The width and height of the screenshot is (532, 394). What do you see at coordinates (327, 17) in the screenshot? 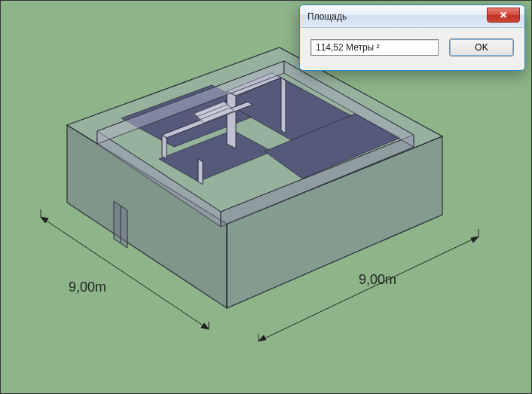
I see `dialog-title: Площадь` at bounding box center [327, 17].